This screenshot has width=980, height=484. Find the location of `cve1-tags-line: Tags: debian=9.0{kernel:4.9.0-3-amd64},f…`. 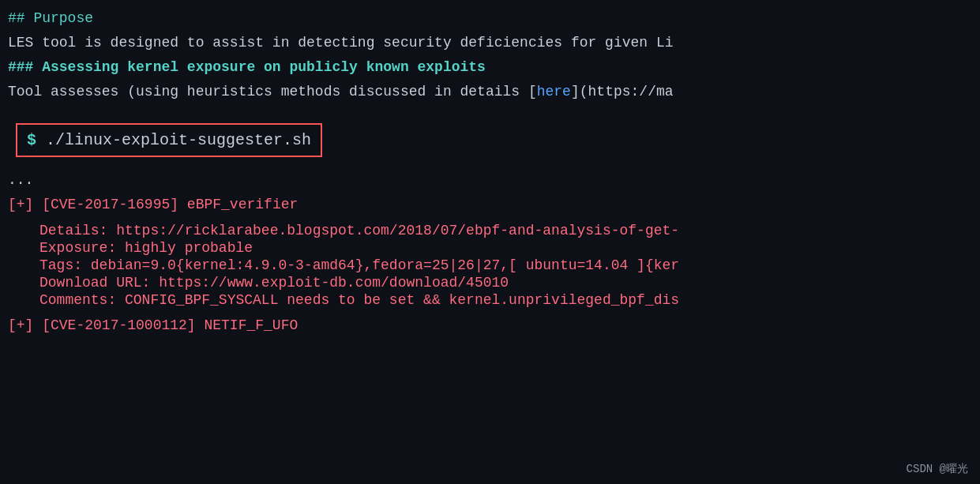

cve1-tags-line: Tags: debian=9.0{kernel:4.9.0-3-amd64},f… is located at coordinates (490, 265).